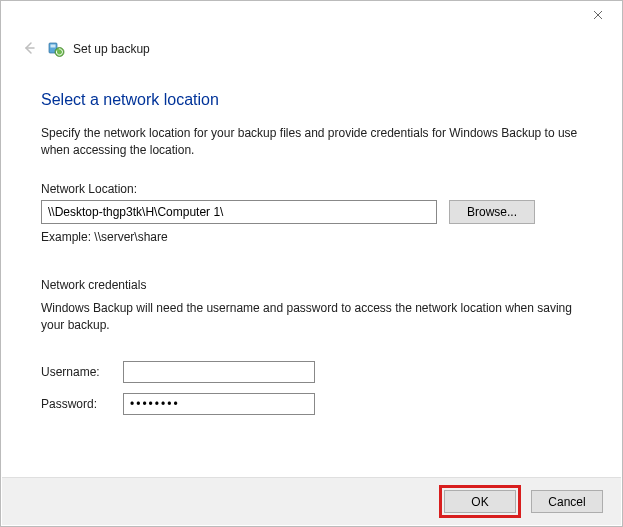 Image resolution: width=623 pixels, height=527 pixels. What do you see at coordinates (567, 502) in the screenshot?
I see `cancel-button: Cancel` at bounding box center [567, 502].